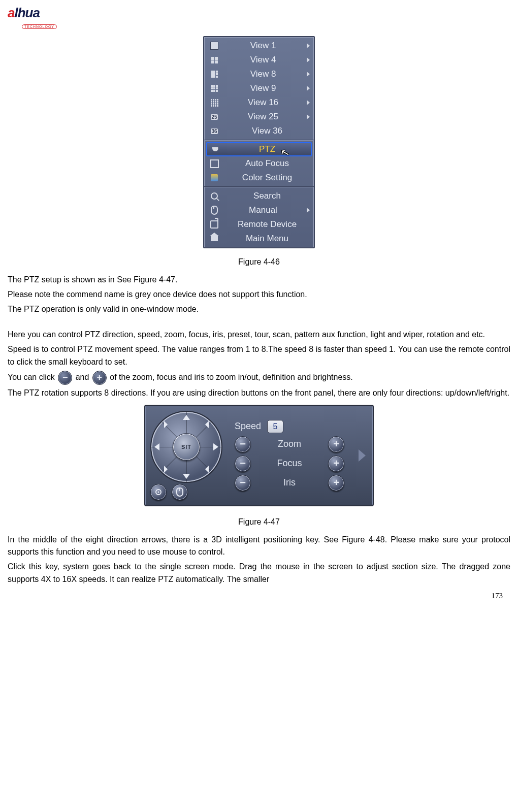 The height and width of the screenshot is (812, 518). I want to click on ptz-up-button, so click(186, 417).